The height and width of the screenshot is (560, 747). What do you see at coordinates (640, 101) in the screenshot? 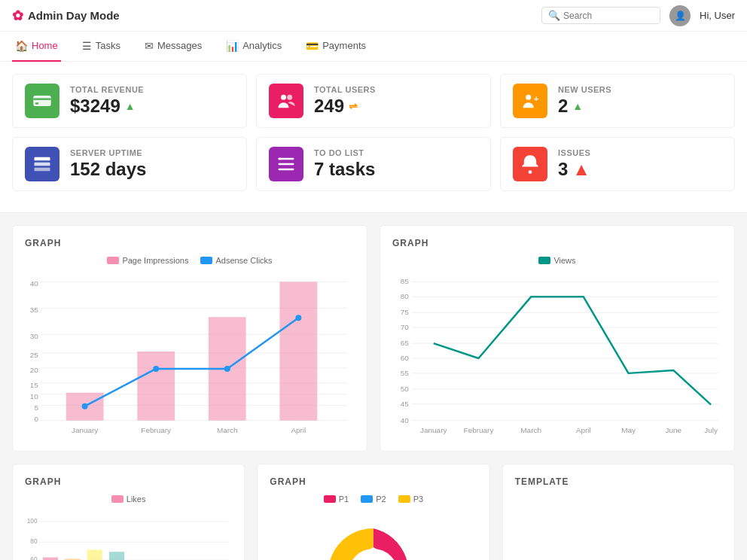
I see `new-users-info: NEW USERS 2 ▲` at bounding box center [640, 101].